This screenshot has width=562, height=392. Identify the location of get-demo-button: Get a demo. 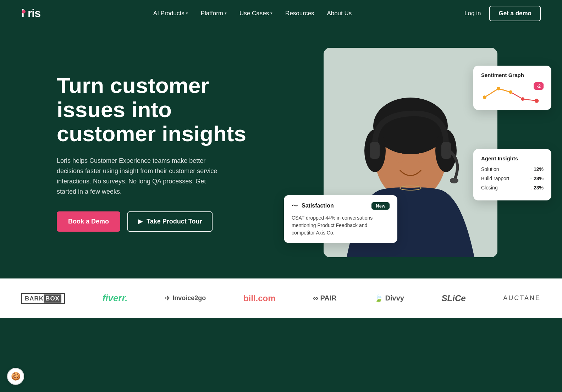
(515, 13).